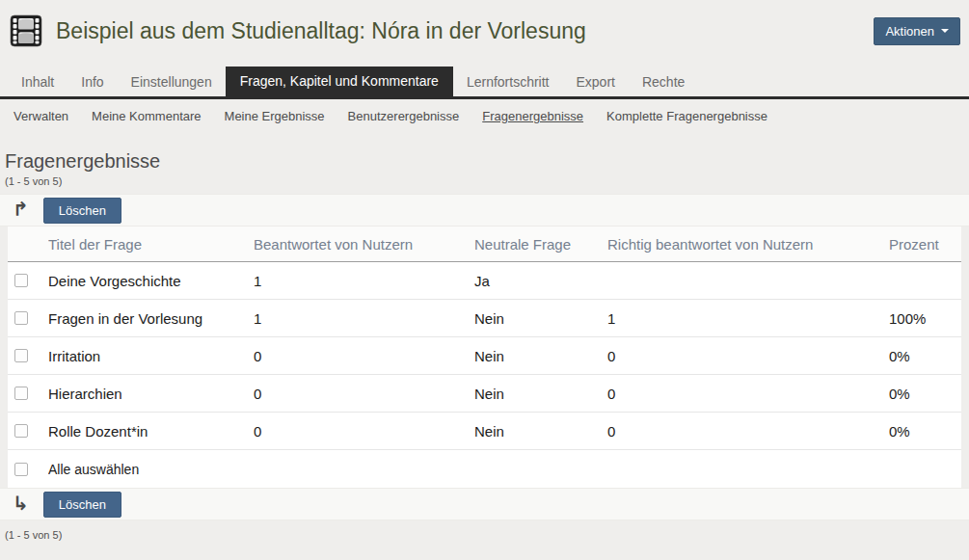 The width and height of the screenshot is (969, 560). What do you see at coordinates (505, 469) in the screenshot?
I see `select-all-label: Alle auswählen` at bounding box center [505, 469].